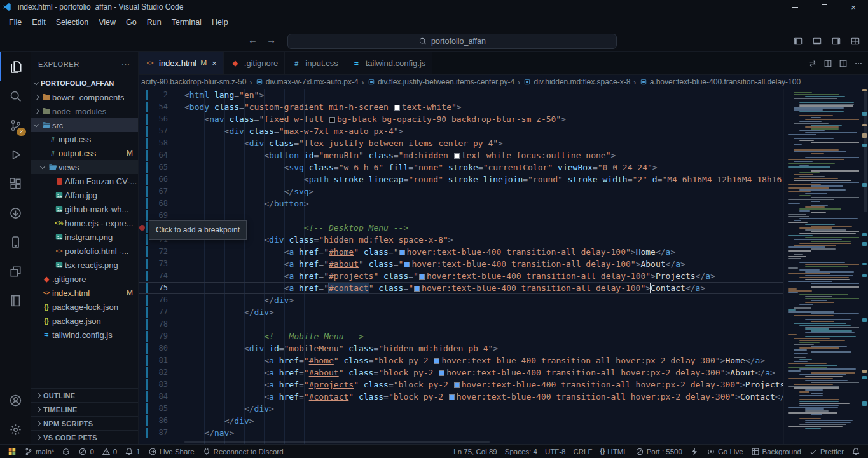  What do you see at coordinates (86, 451) in the screenshot?
I see `errors: 0` at bounding box center [86, 451].